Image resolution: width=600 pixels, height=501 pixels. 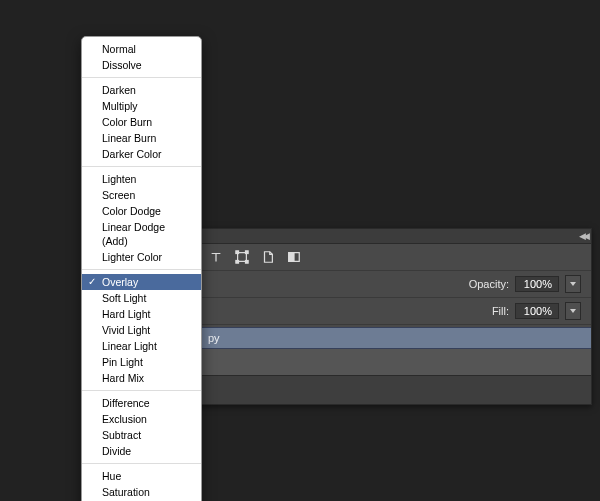 I want to click on menu-item-label: Lighten, so click(x=119, y=179).